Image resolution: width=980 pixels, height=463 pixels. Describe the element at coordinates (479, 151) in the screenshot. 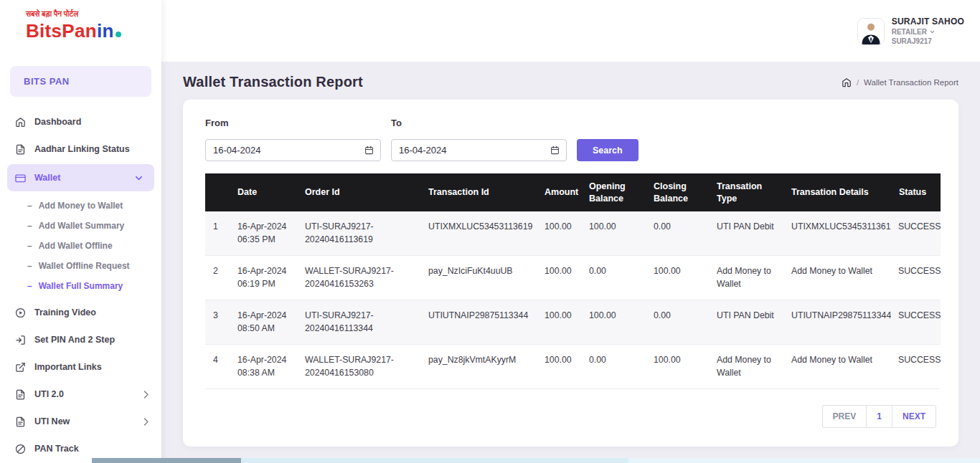

I see `to-date-input` at that location.